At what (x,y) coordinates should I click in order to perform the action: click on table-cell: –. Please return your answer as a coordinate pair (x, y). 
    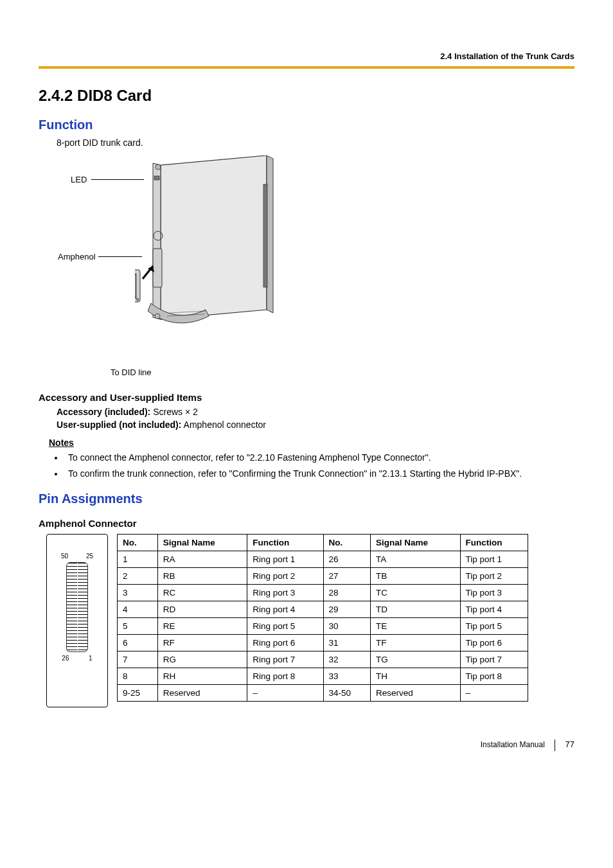
    Looking at the image, I should click on (493, 693).